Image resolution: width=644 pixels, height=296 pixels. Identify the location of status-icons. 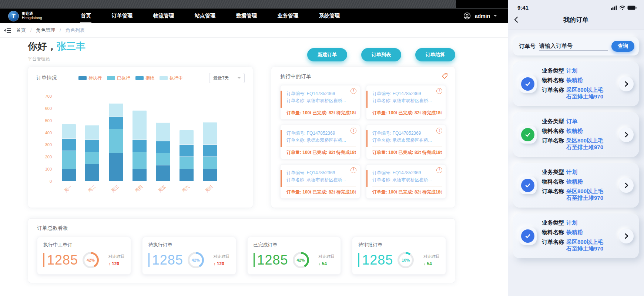
(624, 8).